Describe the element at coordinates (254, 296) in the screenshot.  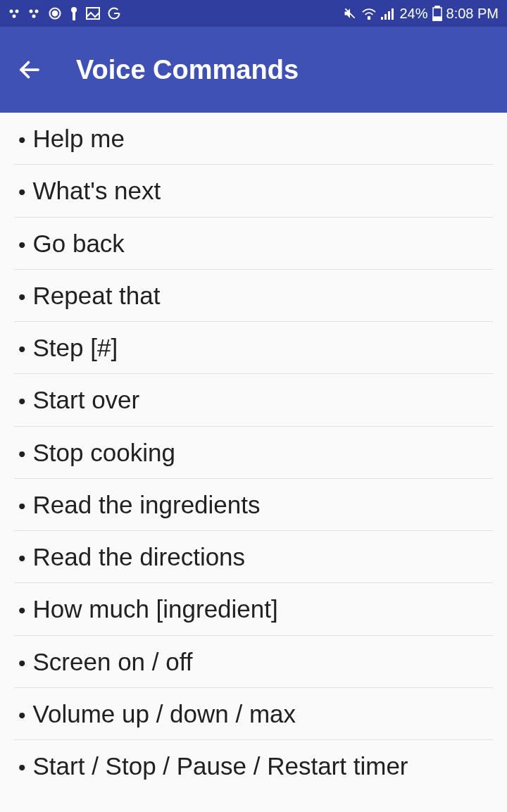
I see `list-item: • Repeat that` at that location.